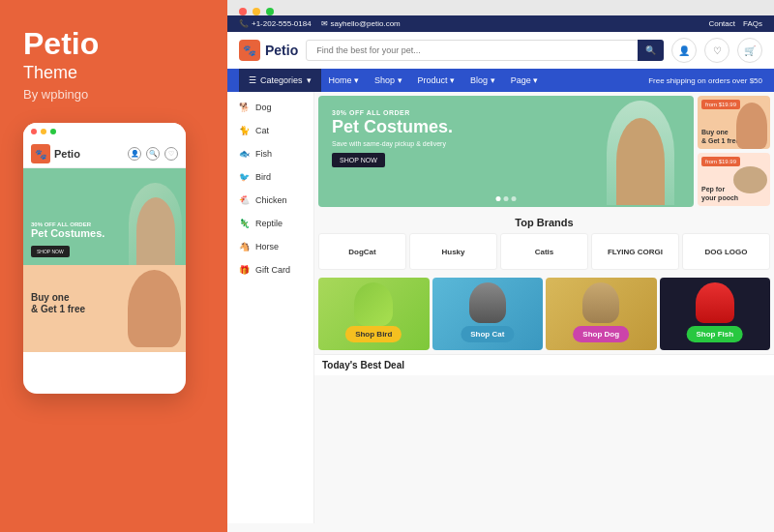  Describe the element at coordinates (640, 153) in the screenshot. I see `hero-cat-image` at that location.